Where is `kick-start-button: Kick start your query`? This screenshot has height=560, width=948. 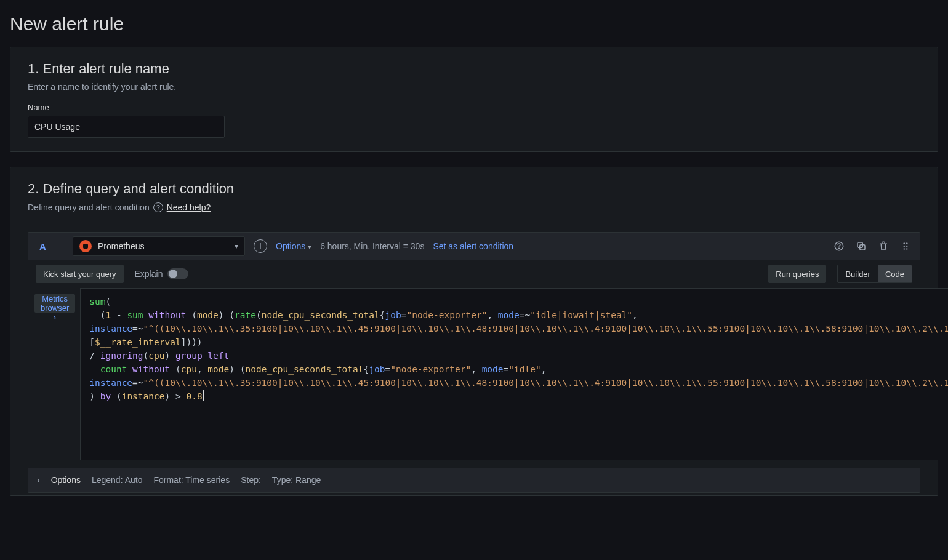 kick-start-button: Kick start your query is located at coordinates (80, 274).